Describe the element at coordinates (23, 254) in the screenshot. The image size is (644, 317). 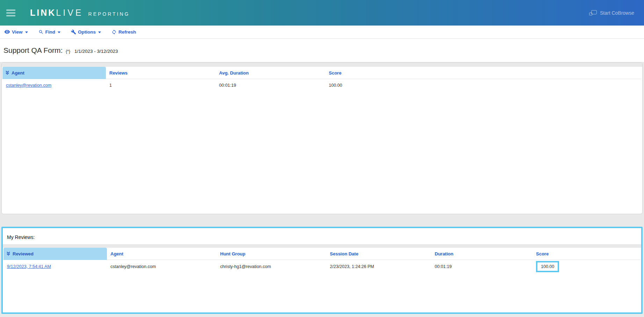
I see `column-header-reviewed-label: Reviewed` at that location.